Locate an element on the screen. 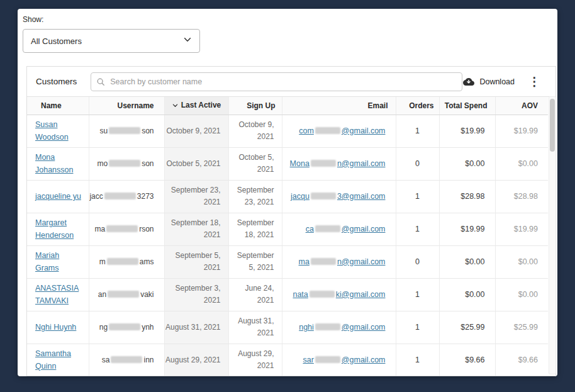 The image size is (575, 392). name-cell: jacqueline yu is located at coordinates (58, 196).